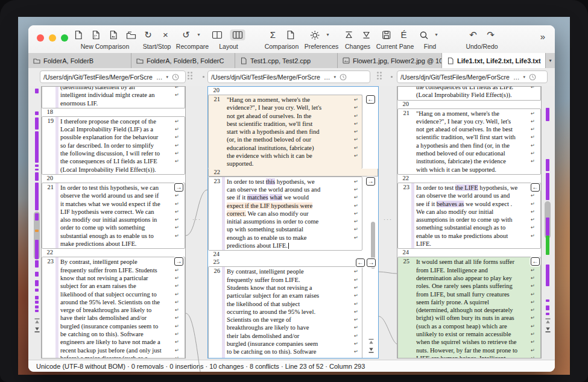  Describe the element at coordinates (217, 35) in the screenshot. I see `layout-two-pane-icon` at that location.